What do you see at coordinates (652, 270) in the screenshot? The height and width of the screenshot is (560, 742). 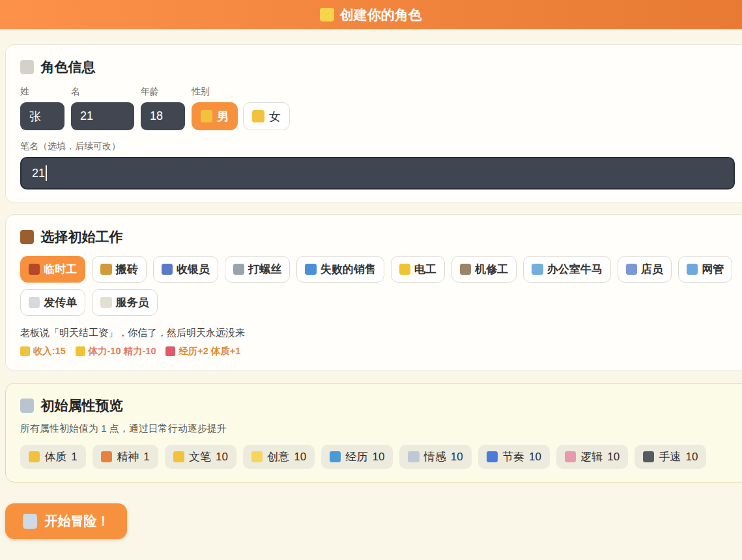 I see `job-option-label: 店员` at bounding box center [652, 270].